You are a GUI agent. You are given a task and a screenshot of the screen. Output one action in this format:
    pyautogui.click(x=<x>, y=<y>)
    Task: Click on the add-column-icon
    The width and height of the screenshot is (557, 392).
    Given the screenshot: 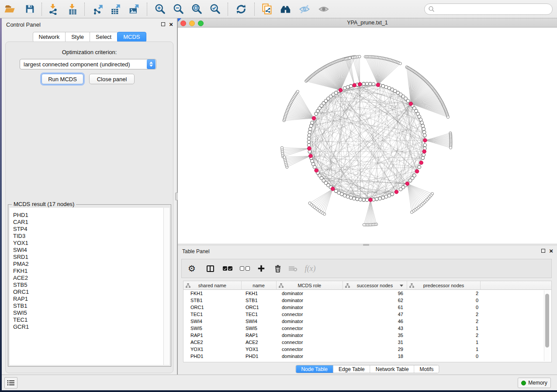 What is the action you would take?
    pyautogui.click(x=261, y=268)
    